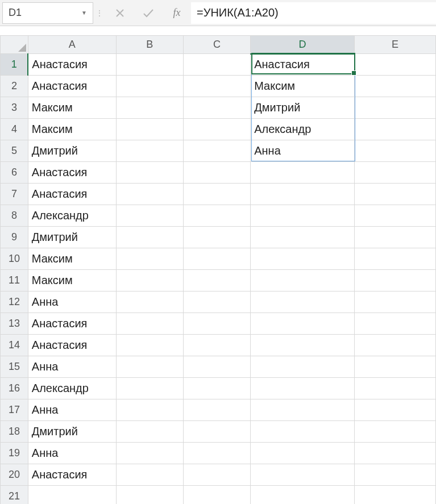 This screenshot has height=504, width=436. Describe the element at coordinates (395, 410) in the screenshot. I see `cell-E17` at that location.